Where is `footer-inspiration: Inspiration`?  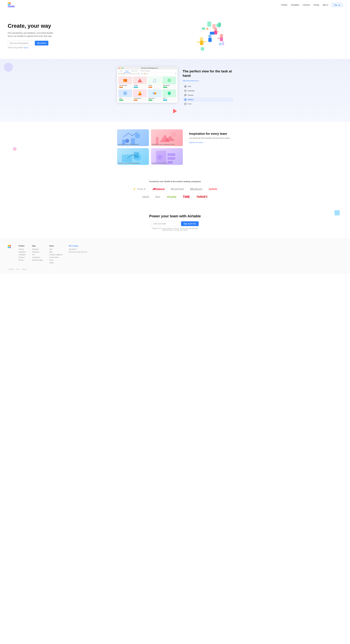
footer-inspiration: Inspiration is located at coordinates (22, 252).